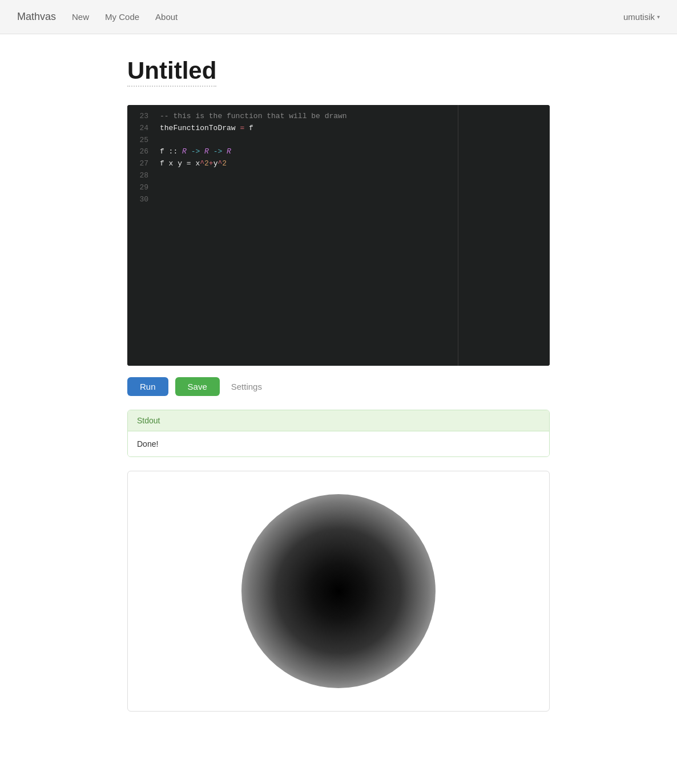 Image resolution: width=677 pixels, height=784 pixels. Describe the element at coordinates (140, 235) in the screenshot. I see `line-numbers: 23 24 25 26 27 28 29 30` at that location.